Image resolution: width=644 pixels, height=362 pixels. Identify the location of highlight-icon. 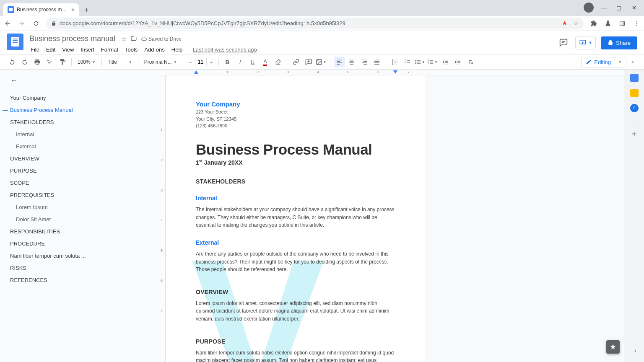
(278, 62).